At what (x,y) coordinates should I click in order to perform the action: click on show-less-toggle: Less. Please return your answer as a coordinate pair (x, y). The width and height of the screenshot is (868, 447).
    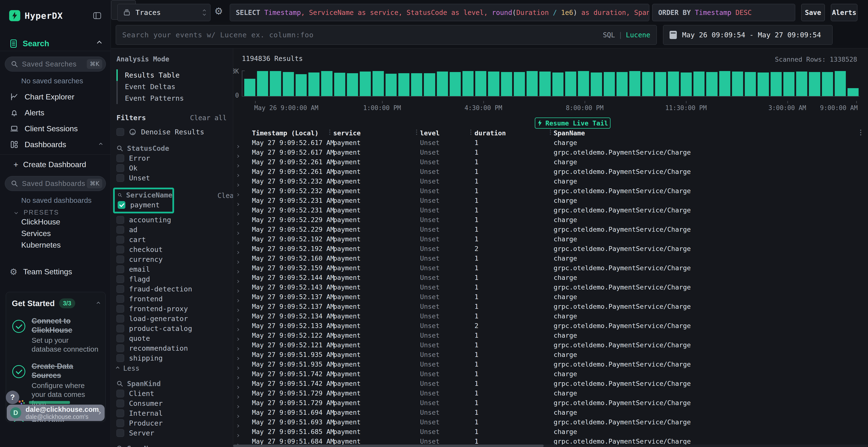
    Looking at the image, I should click on (175, 368).